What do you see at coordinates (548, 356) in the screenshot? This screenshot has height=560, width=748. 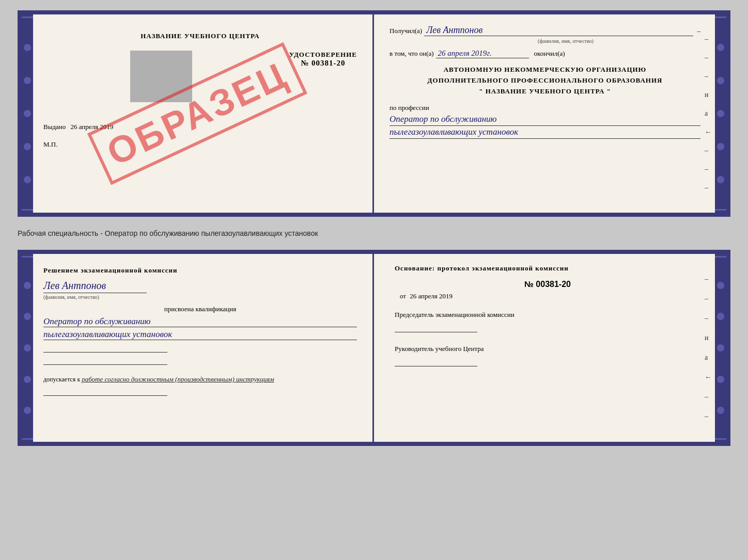 I see `rukov-block: Руководитель учебного Центра` at bounding box center [548, 356].